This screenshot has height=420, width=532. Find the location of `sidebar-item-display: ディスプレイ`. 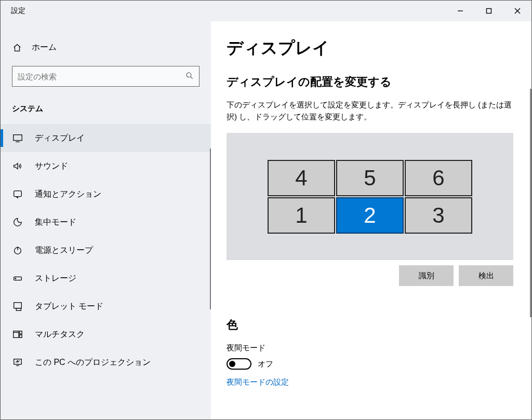

sidebar-item-display: ディスプレイ is located at coordinates (106, 138).